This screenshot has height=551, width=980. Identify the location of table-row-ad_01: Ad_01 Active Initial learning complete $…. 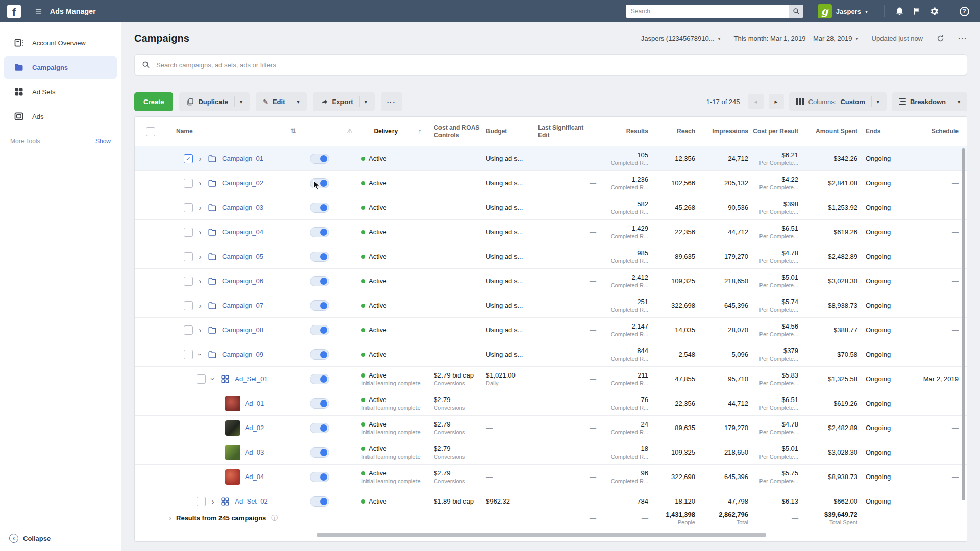
(551, 404).